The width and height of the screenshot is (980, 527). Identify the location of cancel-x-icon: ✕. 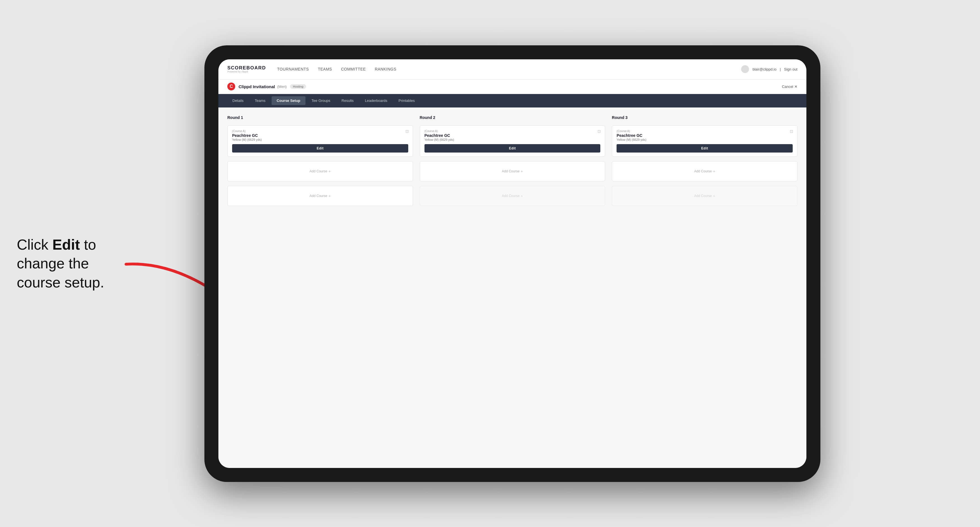
(796, 87).